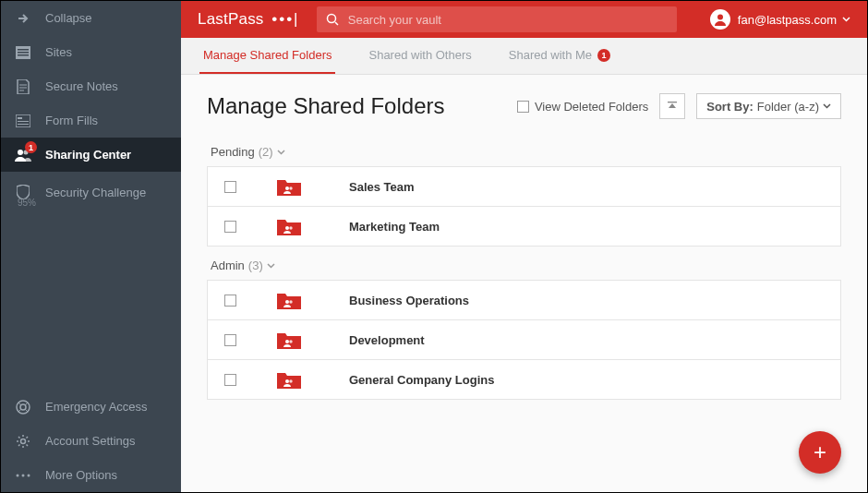  I want to click on add-button: +, so click(820, 452).